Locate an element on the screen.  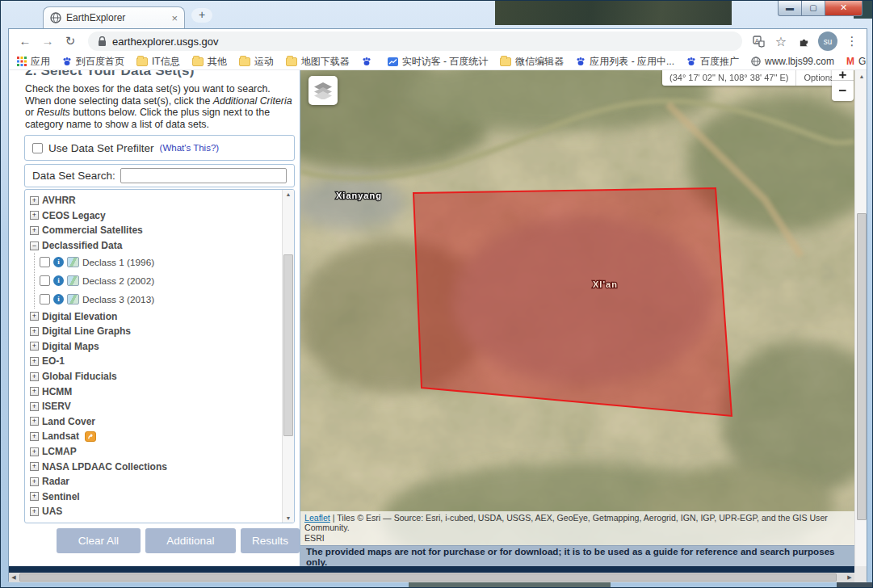
profile-avatar: su is located at coordinates (828, 41).